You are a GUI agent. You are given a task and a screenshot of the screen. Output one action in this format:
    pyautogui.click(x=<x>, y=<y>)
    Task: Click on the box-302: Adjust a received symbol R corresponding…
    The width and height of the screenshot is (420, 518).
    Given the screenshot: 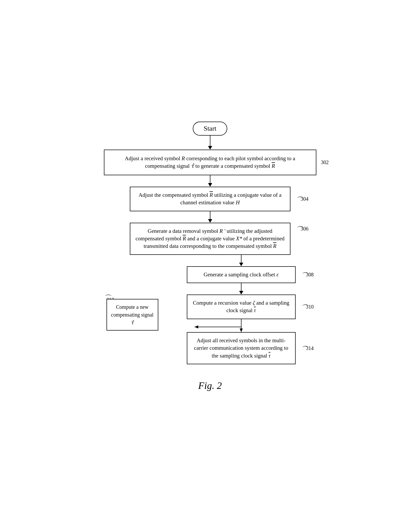 What is the action you would take?
    pyautogui.click(x=210, y=162)
    